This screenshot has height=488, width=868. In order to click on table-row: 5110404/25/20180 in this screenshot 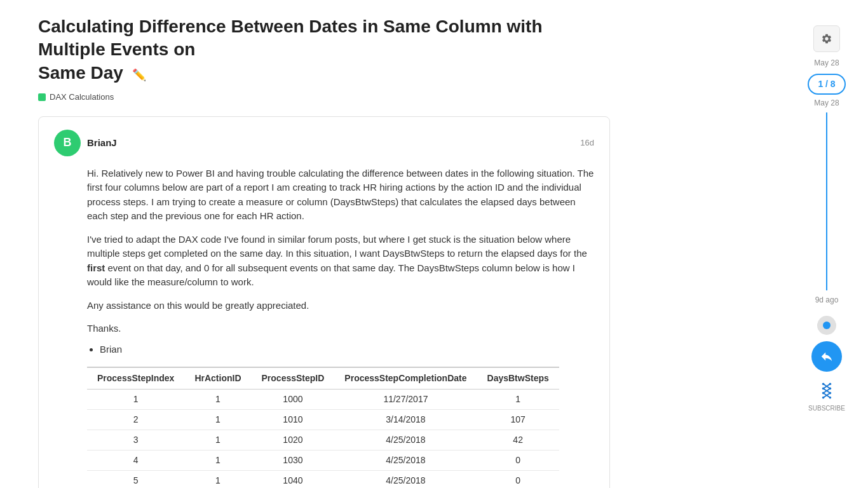, I will do `click(323, 479)`.